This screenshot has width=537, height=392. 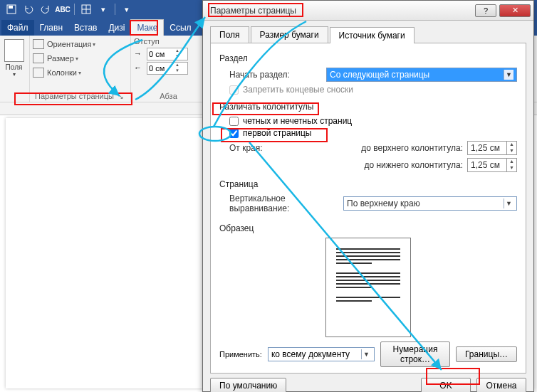 I want to click on first-page-check: первой страницы, so click(x=368, y=133).